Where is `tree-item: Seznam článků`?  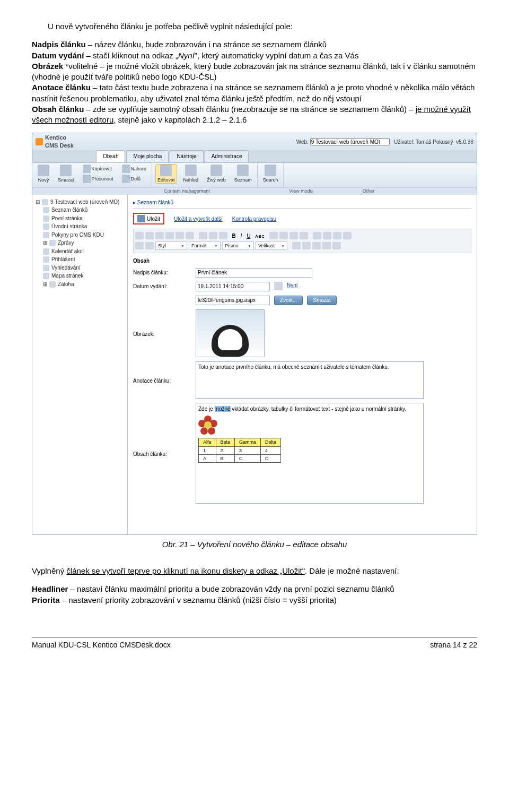
tree-item: Seznam článků is located at coordinates (80, 210).